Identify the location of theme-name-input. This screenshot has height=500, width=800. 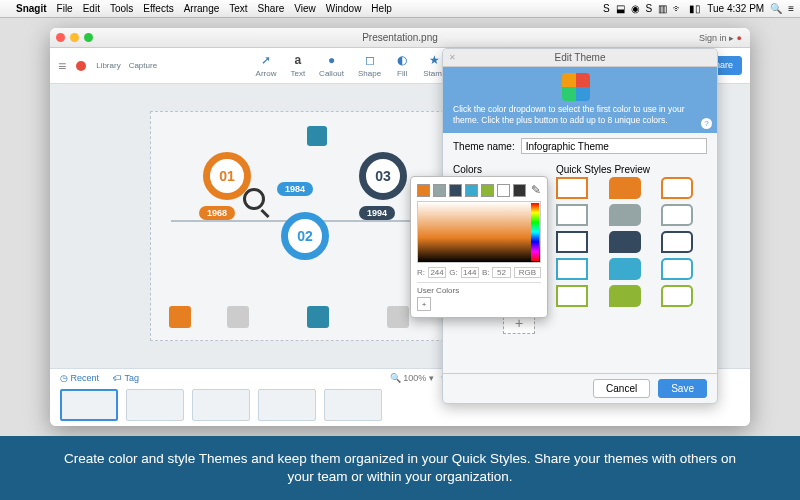
(614, 146).